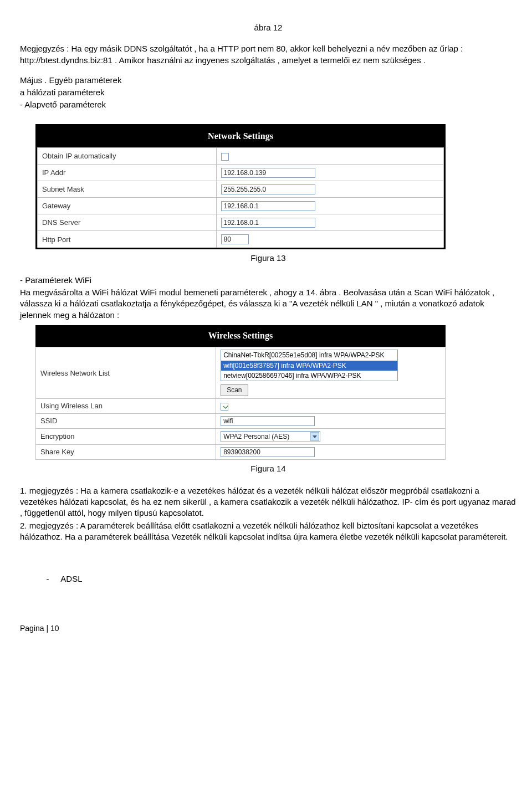  Describe the element at coordinates (235, 239) in the screenshot. I see `http-port-input: 80` at that location.